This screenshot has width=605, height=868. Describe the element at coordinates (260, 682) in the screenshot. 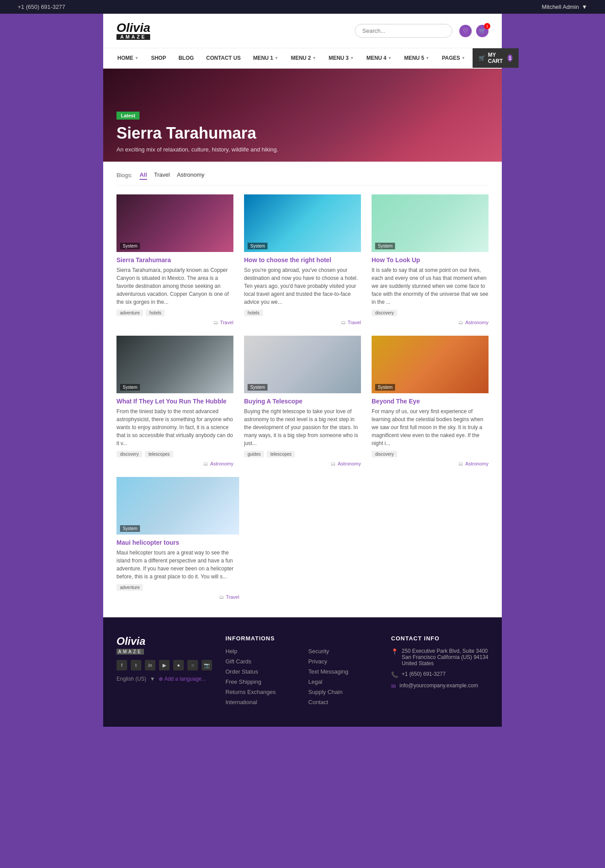

I see `footer-link-freeshipping: Free Shipping` at that location.